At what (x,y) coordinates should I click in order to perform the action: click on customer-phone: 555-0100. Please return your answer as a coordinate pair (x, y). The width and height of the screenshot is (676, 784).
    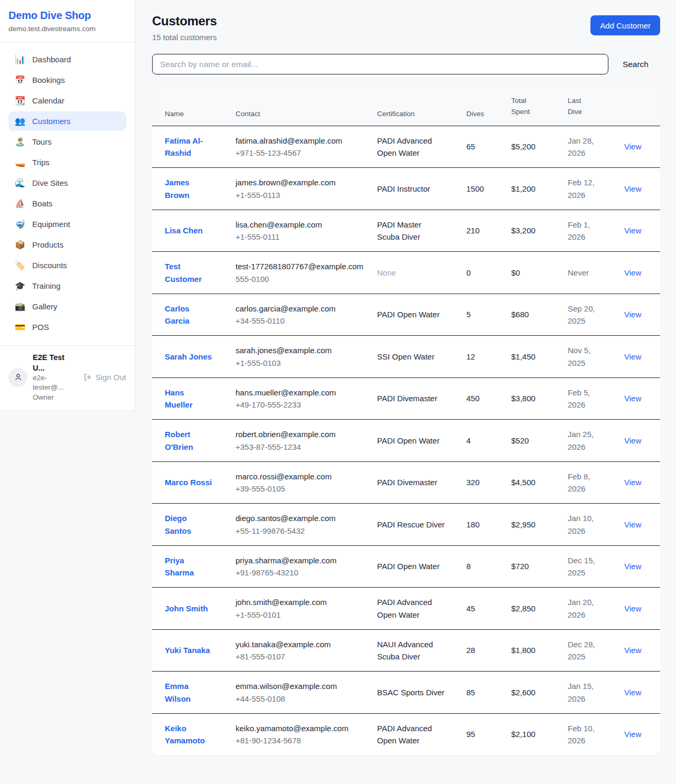
    Looking at the image, I should click on (300, 279).